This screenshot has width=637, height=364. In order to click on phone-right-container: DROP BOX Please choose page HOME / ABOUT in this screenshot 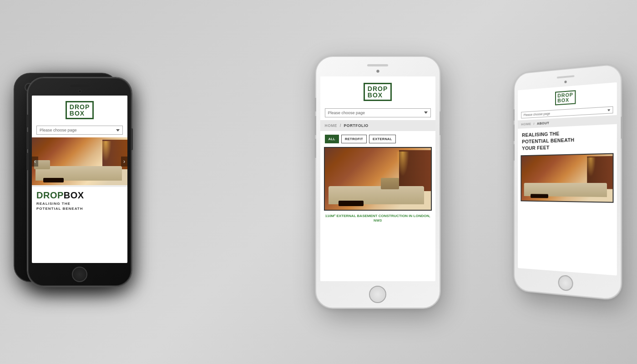, I will do `click(568, 182)`.